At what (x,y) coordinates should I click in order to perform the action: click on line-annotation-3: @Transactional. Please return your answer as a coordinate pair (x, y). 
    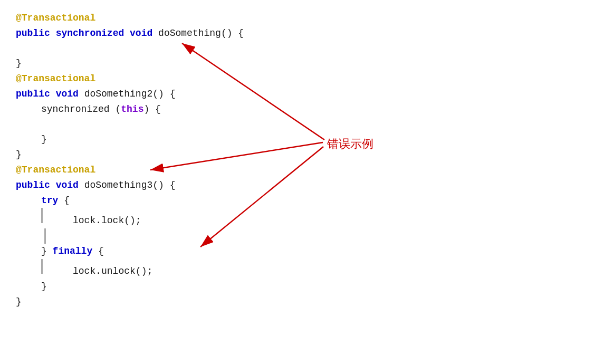
    Looking at the image, I should click on (306, 170).